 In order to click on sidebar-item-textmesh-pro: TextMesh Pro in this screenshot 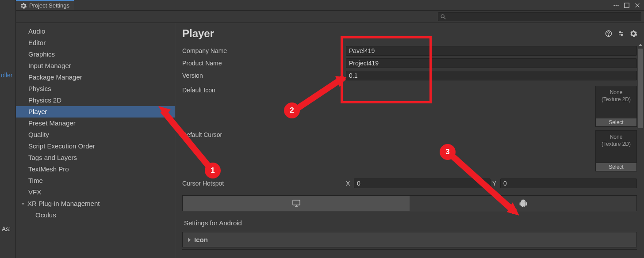, I will do `click(96, 169)`.